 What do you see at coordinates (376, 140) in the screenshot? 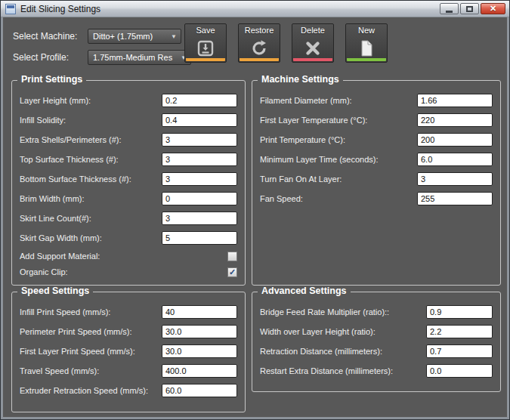
I see `field-row: Print Temperature (°C):` at bounding box center [376, 140].